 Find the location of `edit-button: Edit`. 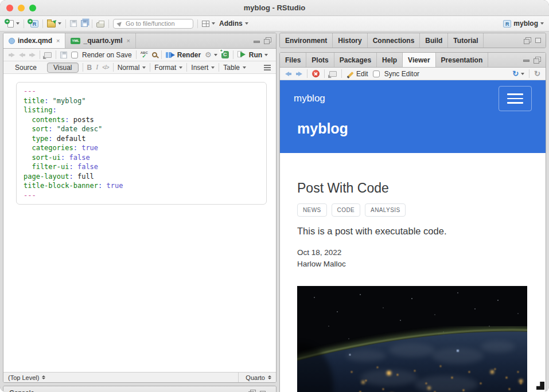

edit-button: Edit is located at coordinates (357, 74).